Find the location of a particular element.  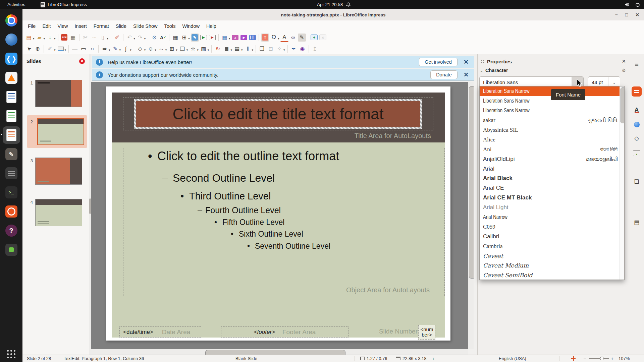

date-placeholder: <date/time> Date Area is located at coordinates (160, 332).